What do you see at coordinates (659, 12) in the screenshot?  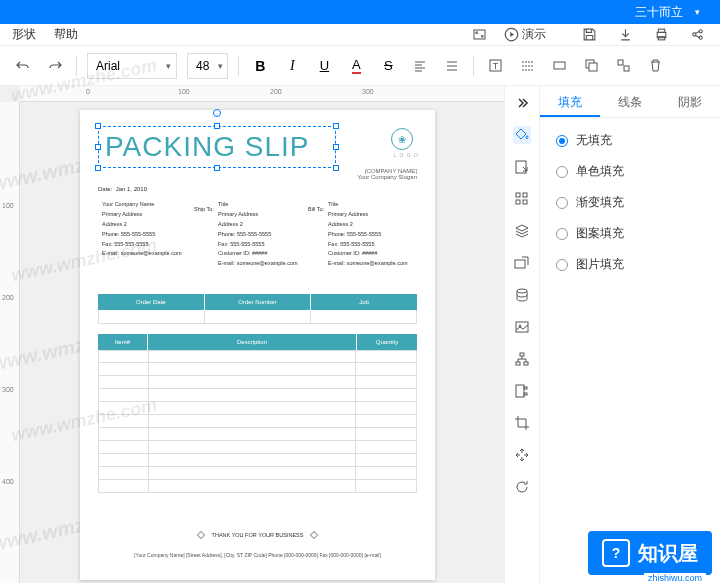 I see `user-menu: 三十而立` at bounding box center [659, 12].